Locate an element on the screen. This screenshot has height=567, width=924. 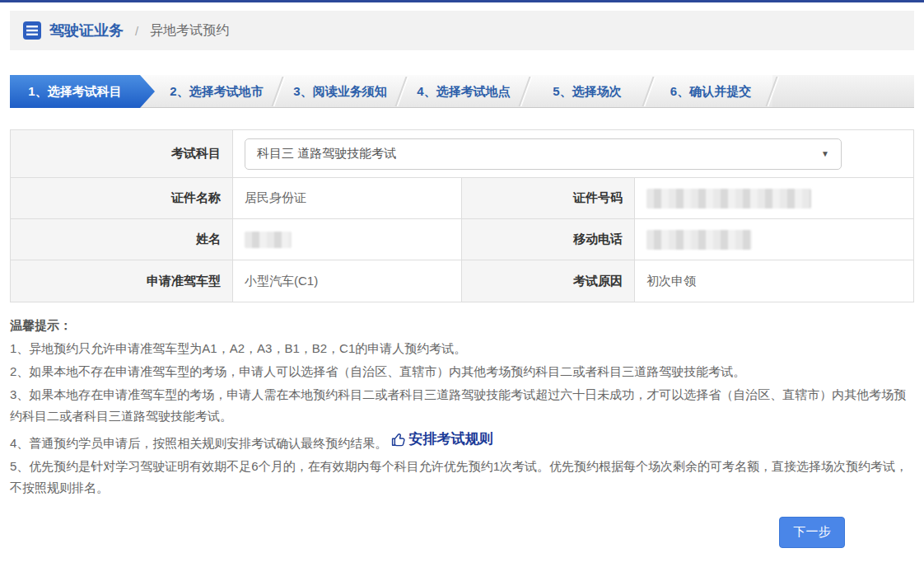
vehicle-type-label: 申请准驾车型 is located at coordinates (122, 281).